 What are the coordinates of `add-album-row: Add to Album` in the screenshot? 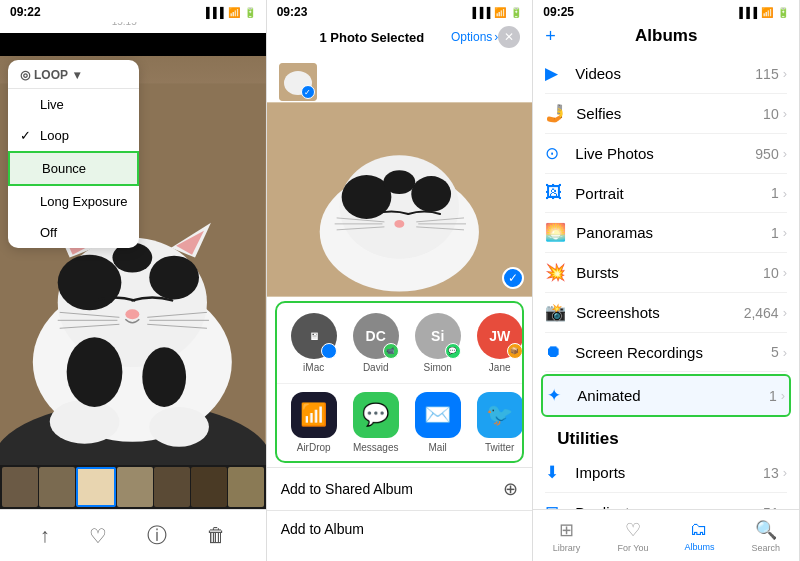 It's located at (400, 528).